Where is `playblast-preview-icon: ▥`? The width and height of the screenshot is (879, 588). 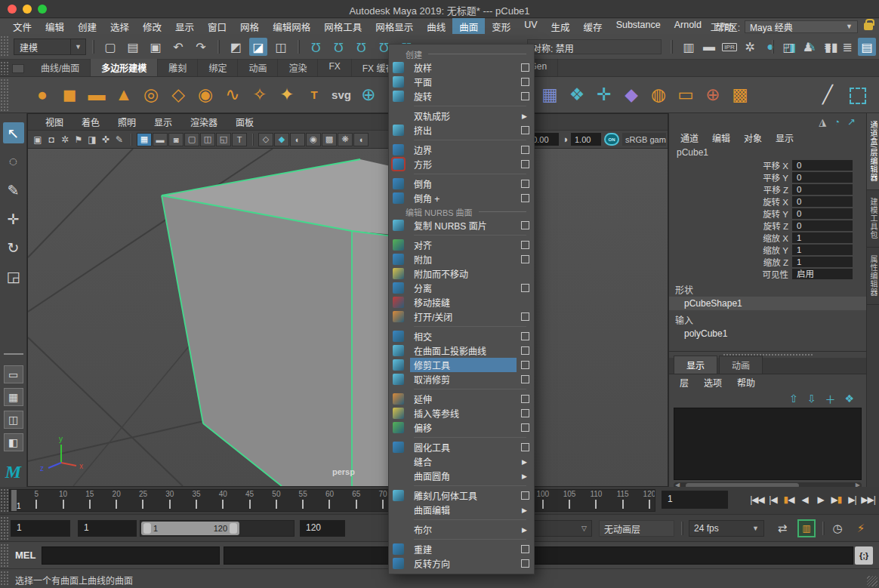
playblast-preview-icon: ▥ is located at coordinates (807, 528).